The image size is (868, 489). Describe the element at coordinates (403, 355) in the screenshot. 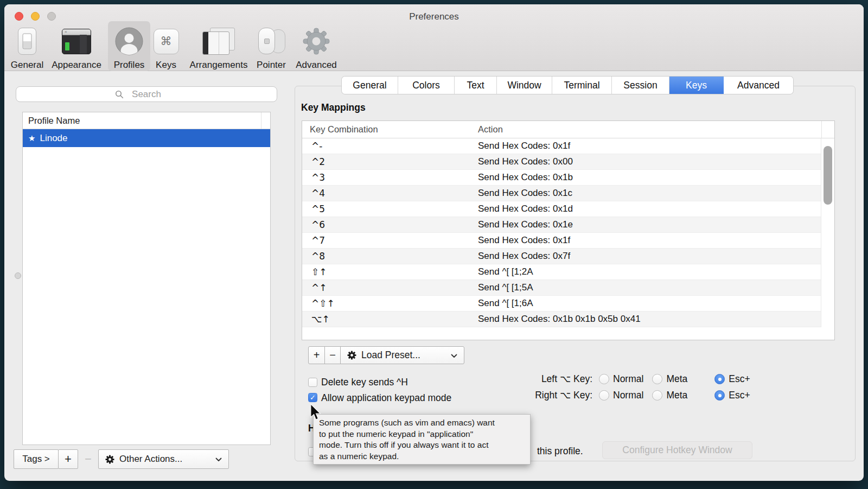

I see `load-preset-dropdown: Load Preset...` at that location.